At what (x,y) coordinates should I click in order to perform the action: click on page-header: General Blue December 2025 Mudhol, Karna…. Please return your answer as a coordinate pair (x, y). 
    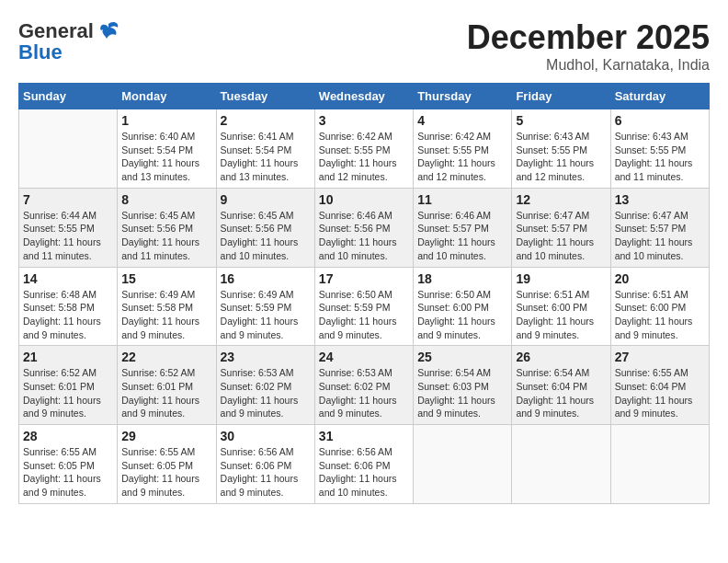
    Looking at the image, I should click on (364, 46).